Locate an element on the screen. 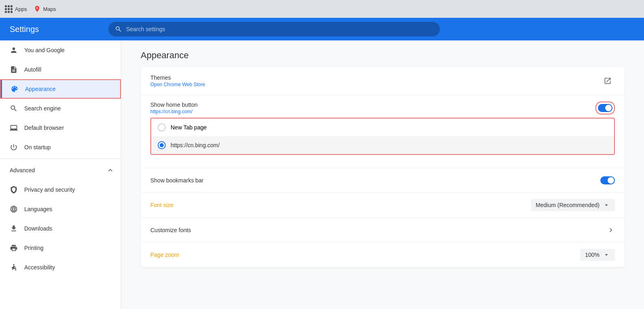 This screenshot has height=309, width=644. page-title: Appearance is located at coordinates (382, 55).